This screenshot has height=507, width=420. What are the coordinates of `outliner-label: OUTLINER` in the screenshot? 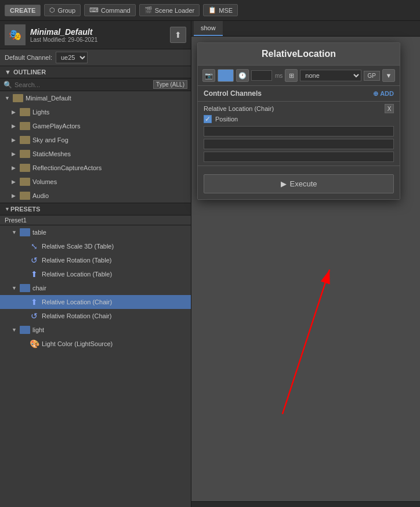 It's located at (30, 72).